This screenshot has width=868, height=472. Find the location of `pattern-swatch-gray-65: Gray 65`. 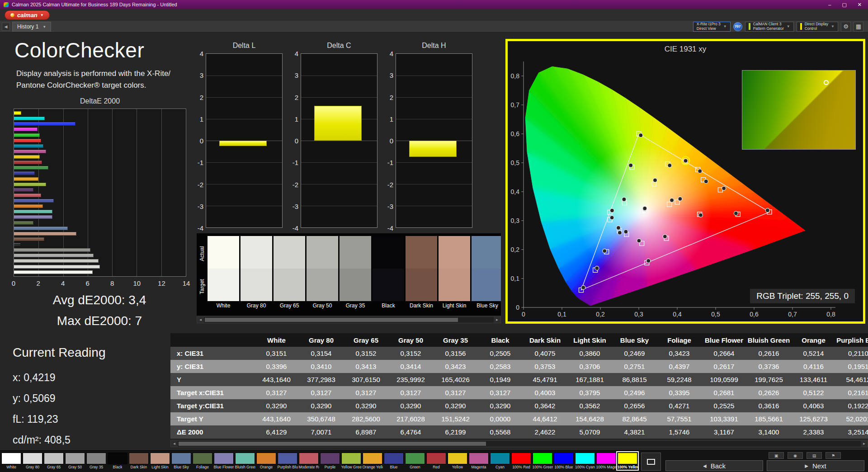

pattern-swatch-gray-65: Gray 65 is located at coordinates (54, 461).